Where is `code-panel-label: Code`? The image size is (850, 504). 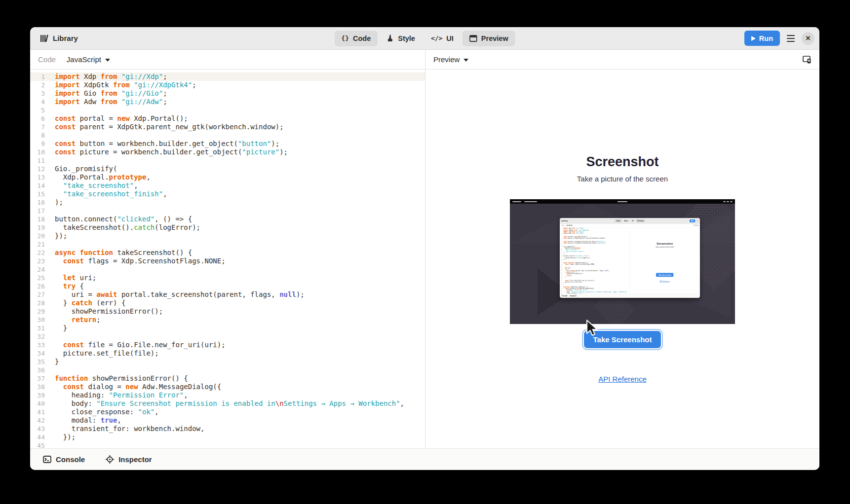 code-panel-label: Code is located at coordinates (47, 59).